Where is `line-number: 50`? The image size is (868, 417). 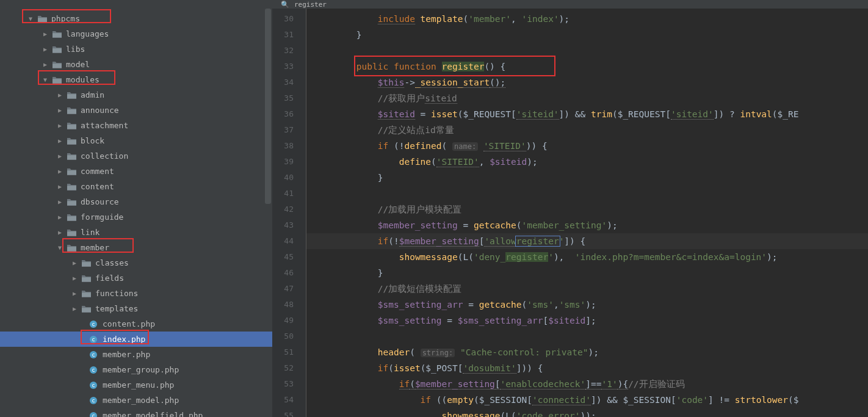
line-number: 50 is located at coordinates (289, 336).